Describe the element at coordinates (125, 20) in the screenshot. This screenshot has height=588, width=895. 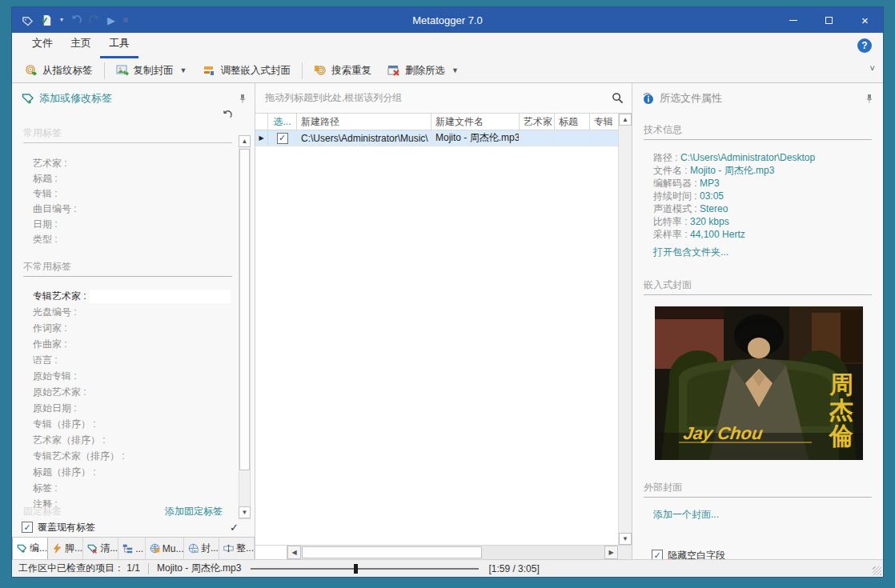
I see `stop-icon: ■` at that location.